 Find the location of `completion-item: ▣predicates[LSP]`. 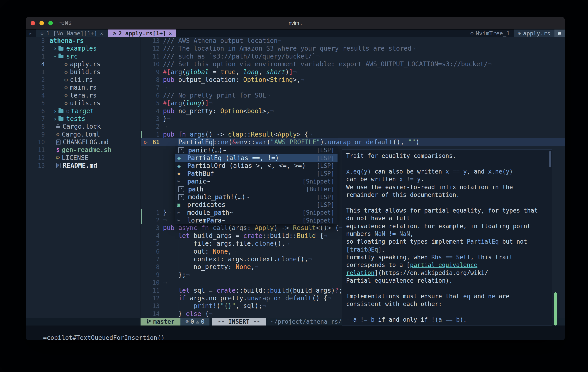

completion-item: ▣predicates[LSP] is located at coordinates (256, 205).